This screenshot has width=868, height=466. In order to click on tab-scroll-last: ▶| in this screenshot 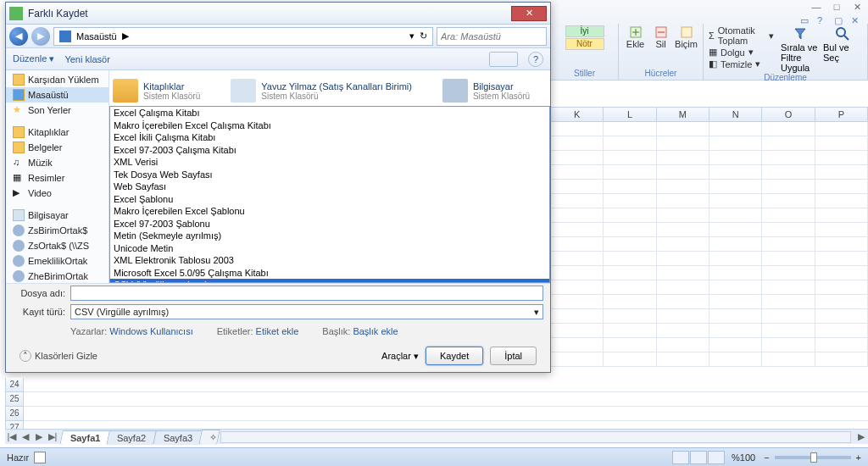, I will do `click(53, 437)`.